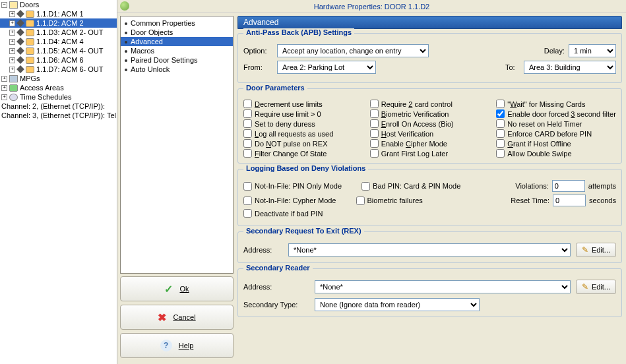 Image resolution: width=626 pixels, height=364 pixels. I want to click on tree-door-item: +1.1.D1: ACM 1, so click(58, 14).